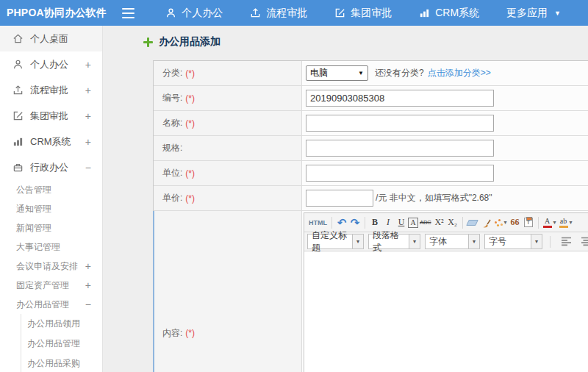  I want to click on sidebar-item-supplies-mgmt: 办公用品管理−, so click(51, 304).